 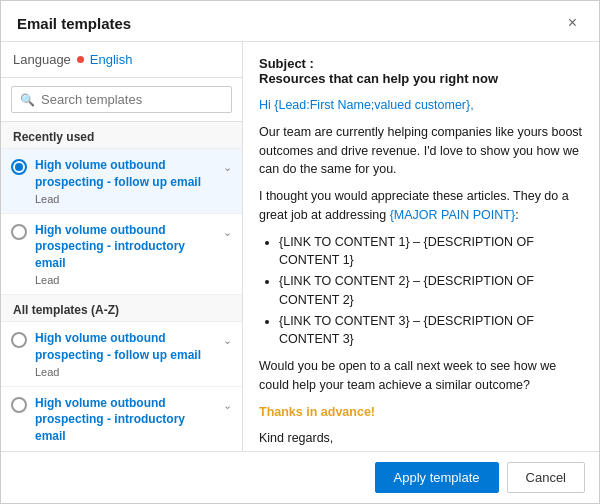 I want to click on template-item-3: High volume outbound prospecting - follo…, so click(x=122, y=354).